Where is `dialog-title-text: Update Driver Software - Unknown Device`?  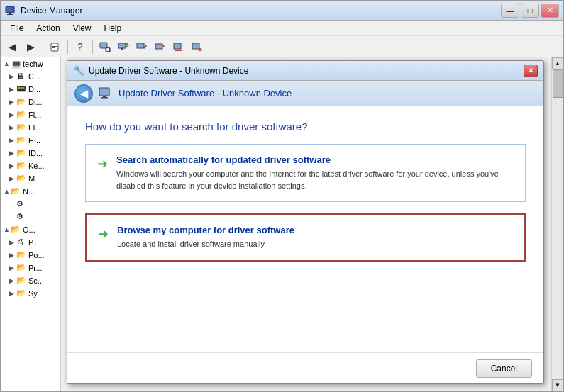 dialog-title-text: Update Driver Software - Unknown Device is located at coordinates (169, 71).